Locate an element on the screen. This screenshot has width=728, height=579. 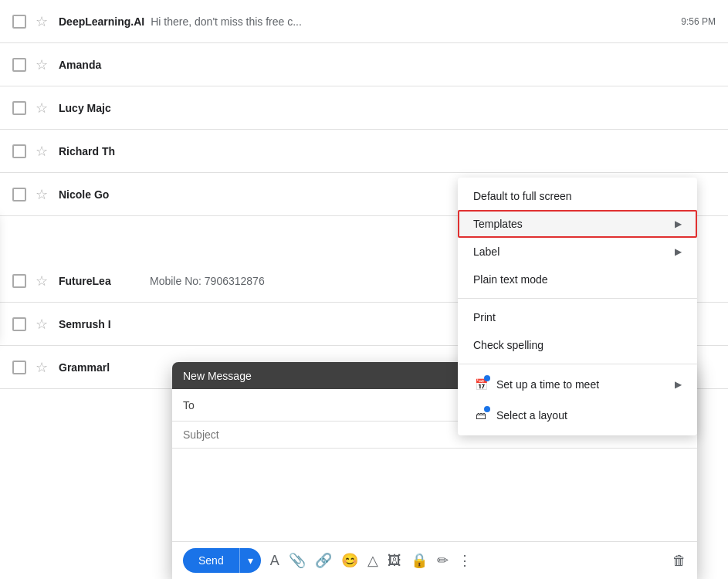
email-row: ☆ Lucy Majc is located at coordinates (364, 108).